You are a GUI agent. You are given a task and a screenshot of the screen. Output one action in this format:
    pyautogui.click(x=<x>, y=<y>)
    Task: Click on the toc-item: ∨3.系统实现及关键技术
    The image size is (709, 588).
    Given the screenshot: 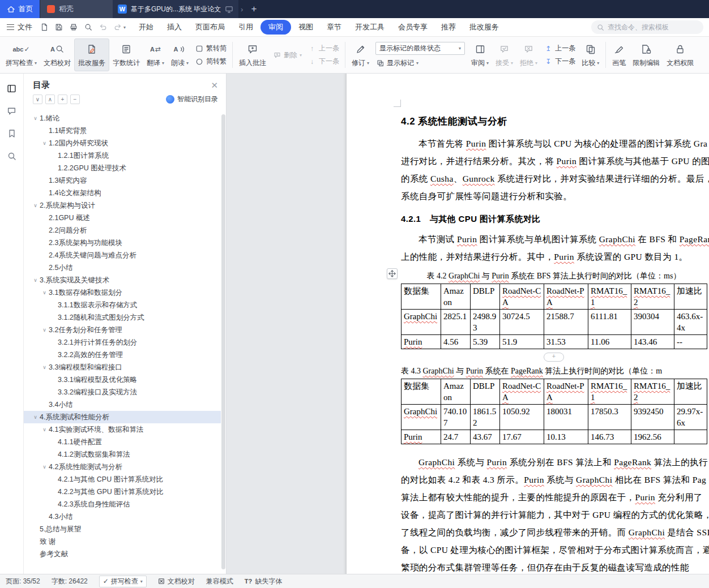 What is the action you would take?
    pyautogui.click(x=122, y=280)
    